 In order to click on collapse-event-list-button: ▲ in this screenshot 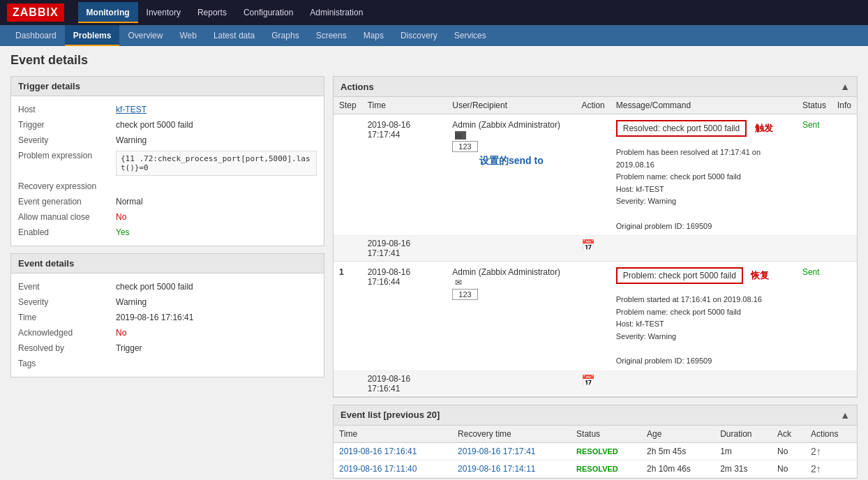, I will do `click(845, 415)`.